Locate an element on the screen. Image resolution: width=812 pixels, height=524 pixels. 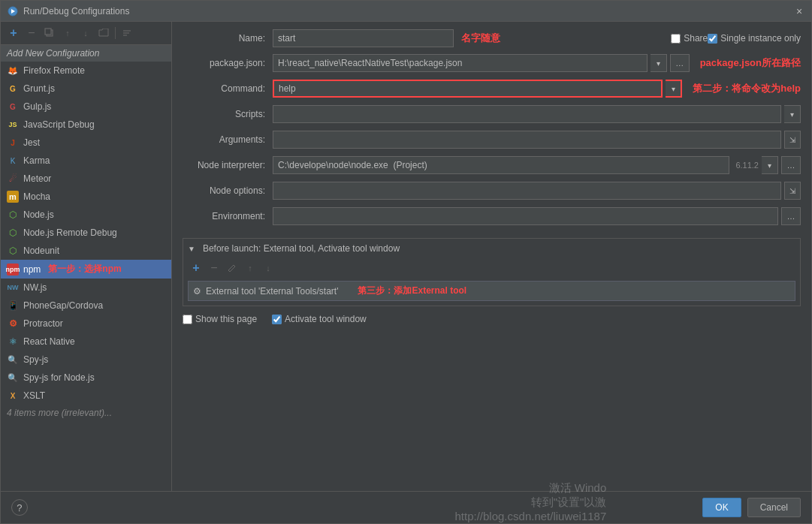
list-item: ⚙ Protractor is located at coordinates (86, 324).